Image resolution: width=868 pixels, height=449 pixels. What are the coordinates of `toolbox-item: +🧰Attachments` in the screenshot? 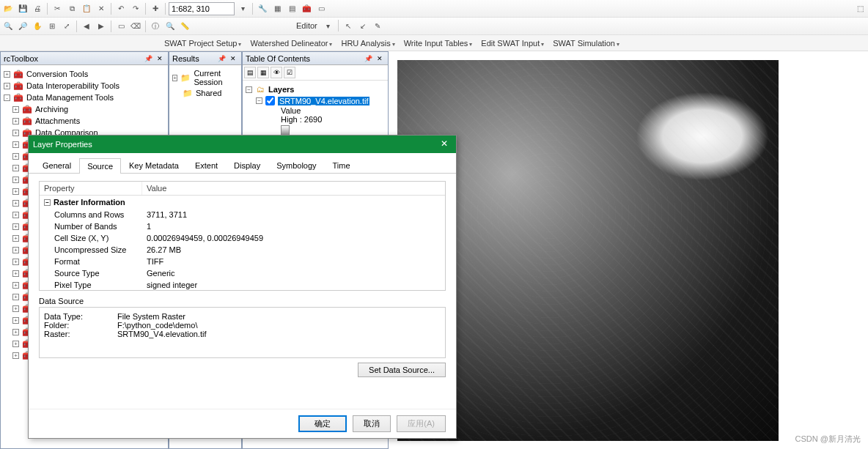 It's located at (84, 121).